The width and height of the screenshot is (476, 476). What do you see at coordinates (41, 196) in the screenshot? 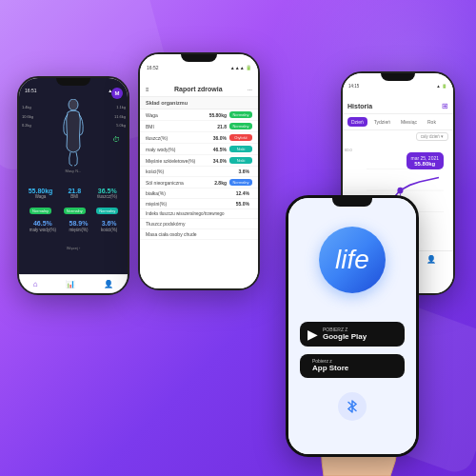
I see `stat-waga-label: Waga` at bounding box center [41, 196].